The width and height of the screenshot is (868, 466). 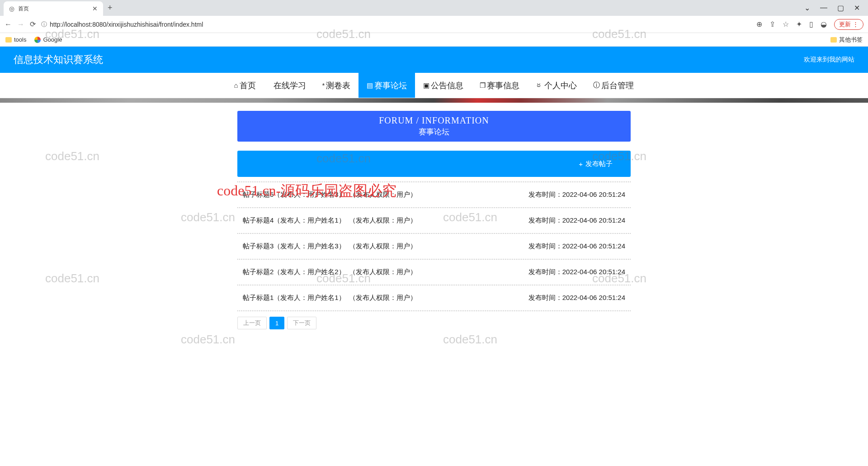 What do you see at coordinates (811, 24) in the screenshot?
I see `sidepanel-icon: ▯` at bounding box center [811, 24].